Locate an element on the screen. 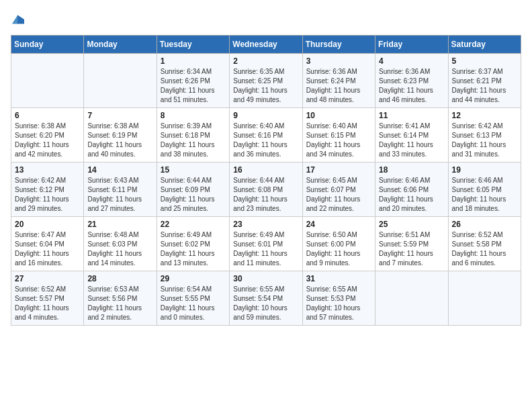 The height and width of the screenshot is (411, 532). logo-bird-icon is located at coordinates (18, 19).